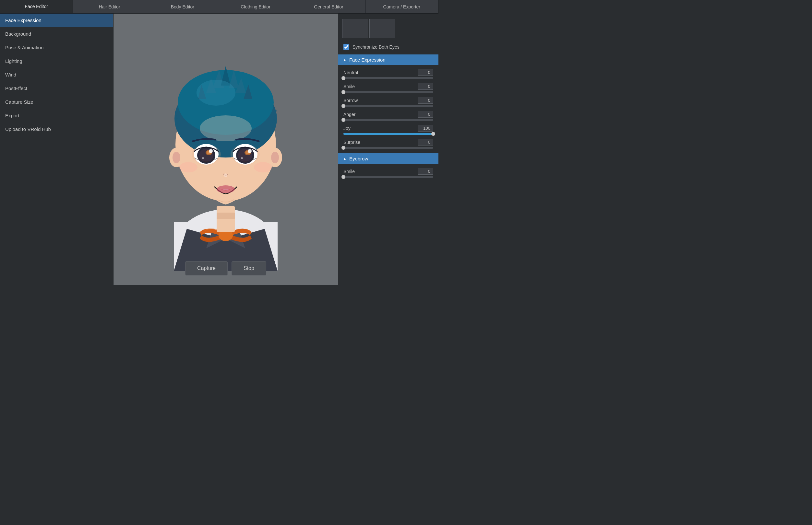 This screenshot has width=812, height=525. I want to click on smile-thumb, so click(343, 92).